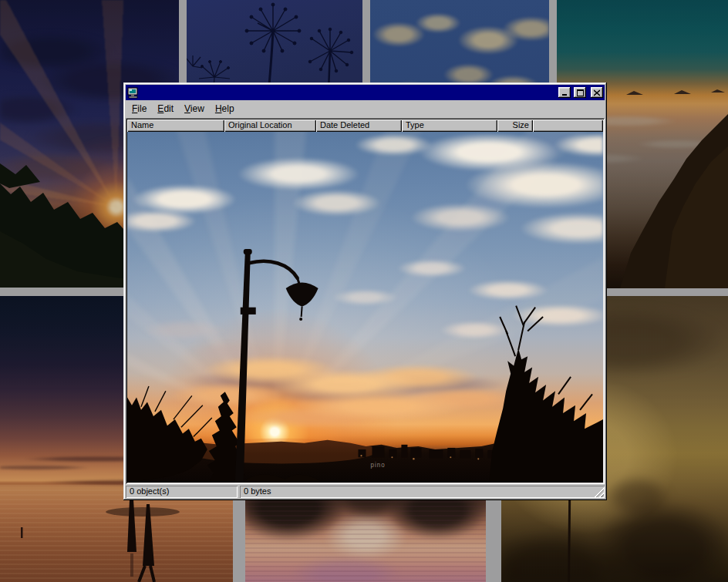 The width and height of the screenshot is (728, 582). I want to click on maximize-icon, so click(580, 93).